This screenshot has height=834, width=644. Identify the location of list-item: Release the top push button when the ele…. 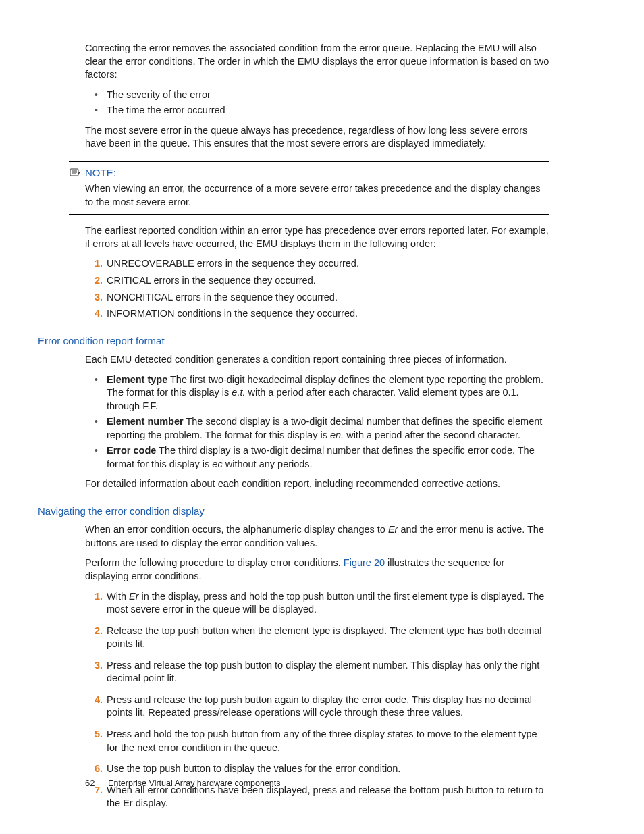
(317, 637).